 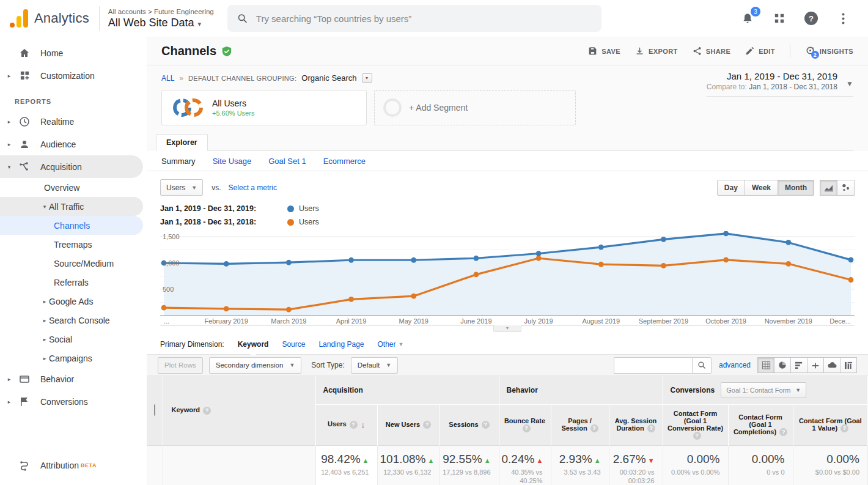 I want to click on term-cloud-view-button, so click(x=832, y=365).